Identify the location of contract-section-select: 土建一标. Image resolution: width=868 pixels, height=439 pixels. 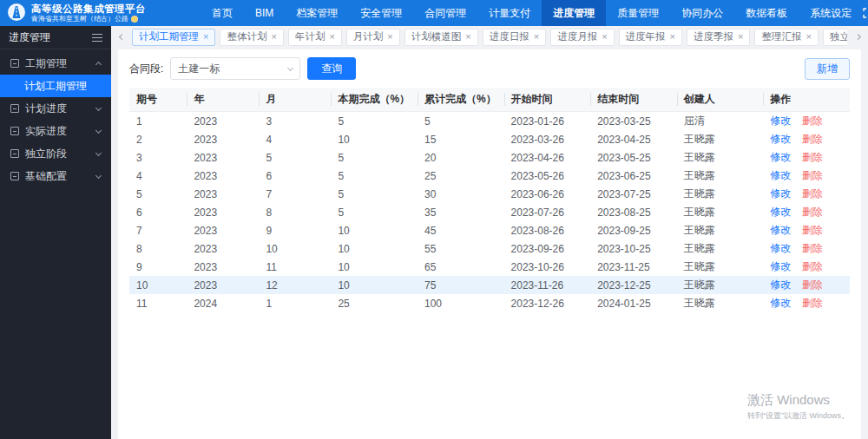
(235, 69).